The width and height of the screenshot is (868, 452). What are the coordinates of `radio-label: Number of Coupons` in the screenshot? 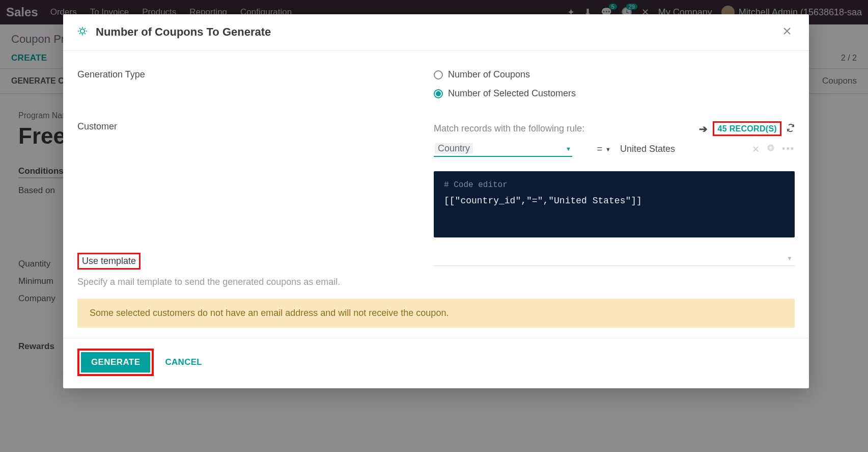 It's located at (489, 74).